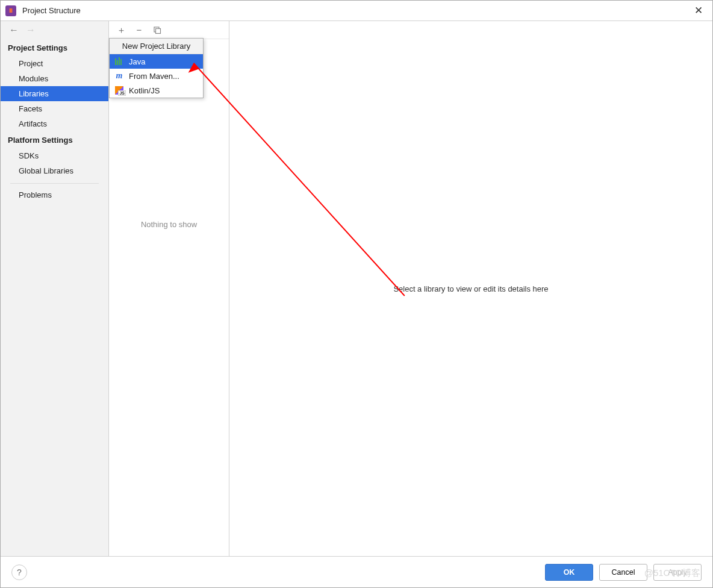  What do you see at coordinates (55, 289) in the screenshot?
I see `sidebar: ← → Project Settings Project Modules Lib…` at bounding box center [55, 289].